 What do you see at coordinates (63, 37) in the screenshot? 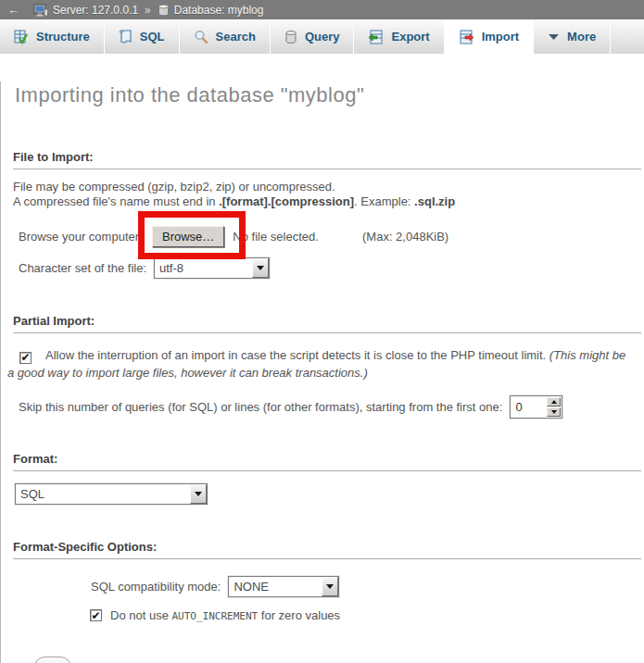
I see `tab-label: Structure` at bounding box center [63, 37].